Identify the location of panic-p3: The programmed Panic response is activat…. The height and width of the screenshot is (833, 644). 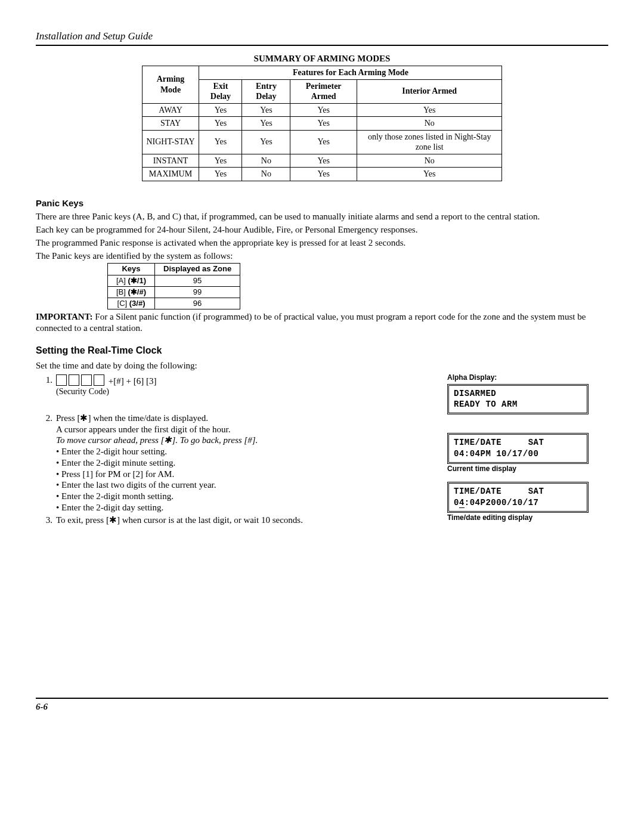
(322, 243).